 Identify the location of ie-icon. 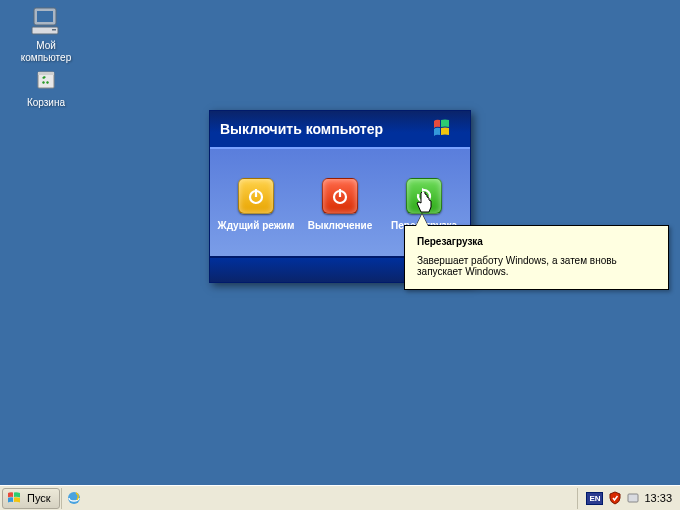
(74, 498).